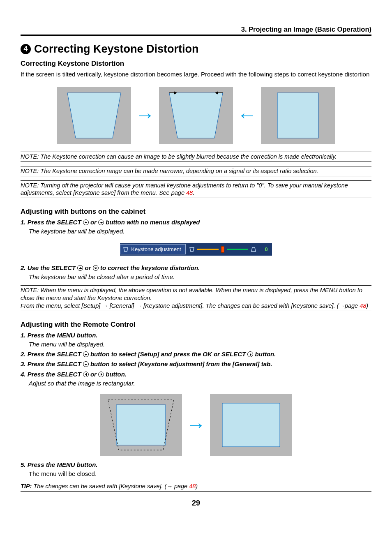 Image resolution: width=392 pixels, height=554 pixels. Describe the element at coordinates (196, 268) in the screenshot. I see `cabinet-step-2: 2. Use the SELECT or to correct the keys…` at that location.